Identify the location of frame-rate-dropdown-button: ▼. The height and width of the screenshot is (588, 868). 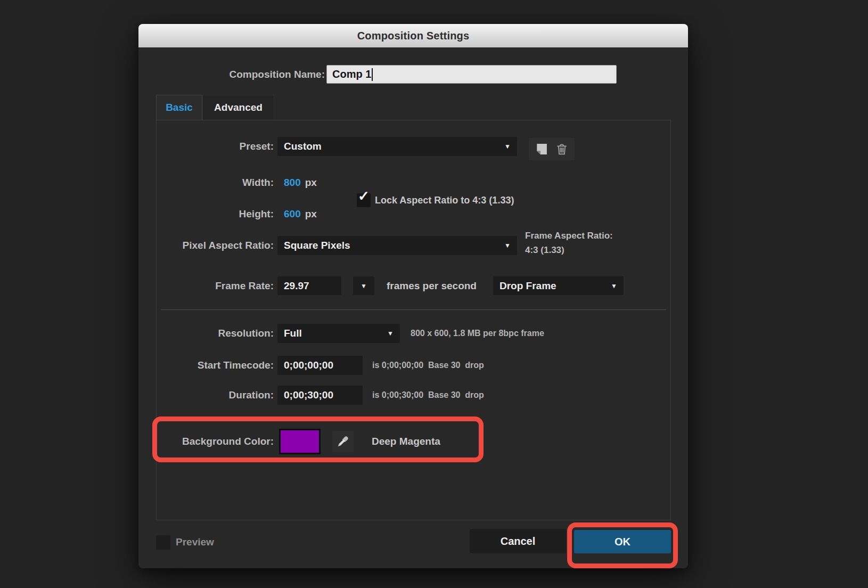
(364, 285).